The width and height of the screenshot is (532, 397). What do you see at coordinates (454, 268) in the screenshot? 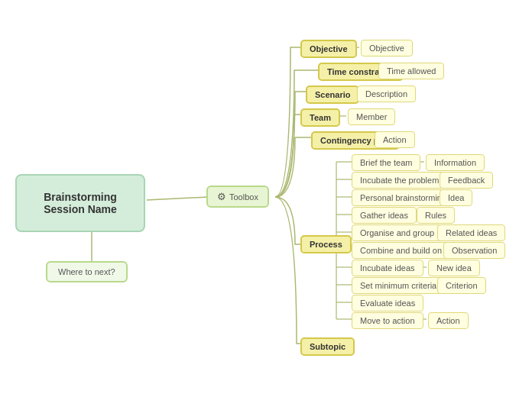
I see `process-incubate-ideas-annotation: New idea` at bounding box center [454, 268].